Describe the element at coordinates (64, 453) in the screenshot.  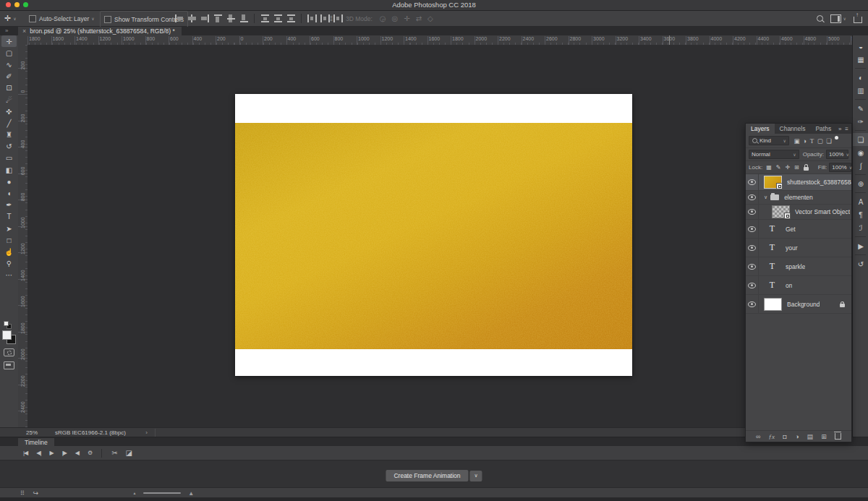
I see `next-frame-button: |▶` at that location.